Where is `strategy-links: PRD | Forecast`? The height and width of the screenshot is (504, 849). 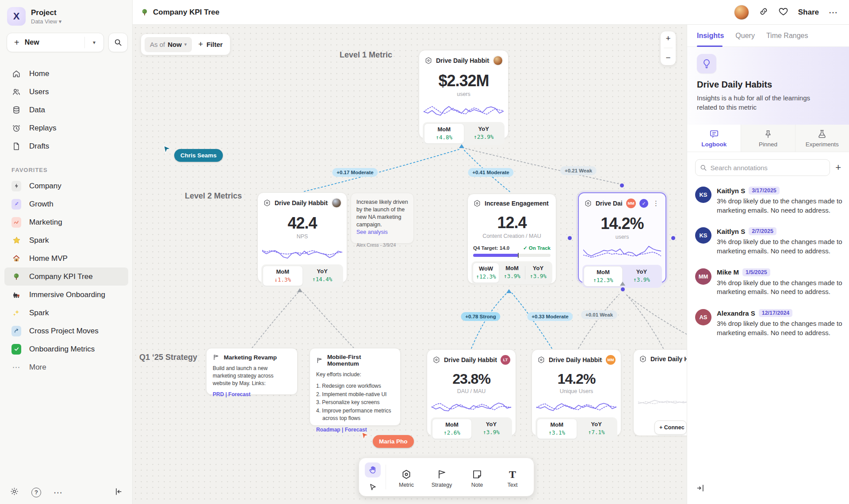
strategy-links: PRD | Forecast is located at coordinates (252, 394).